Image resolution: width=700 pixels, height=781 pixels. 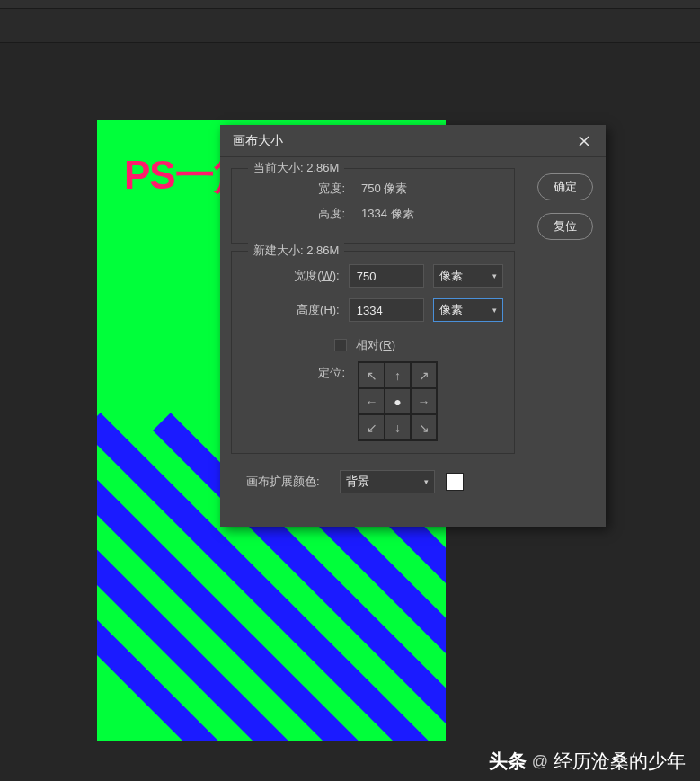 I want to click on extension-color-value: 背景, so click(x=358, y=482).